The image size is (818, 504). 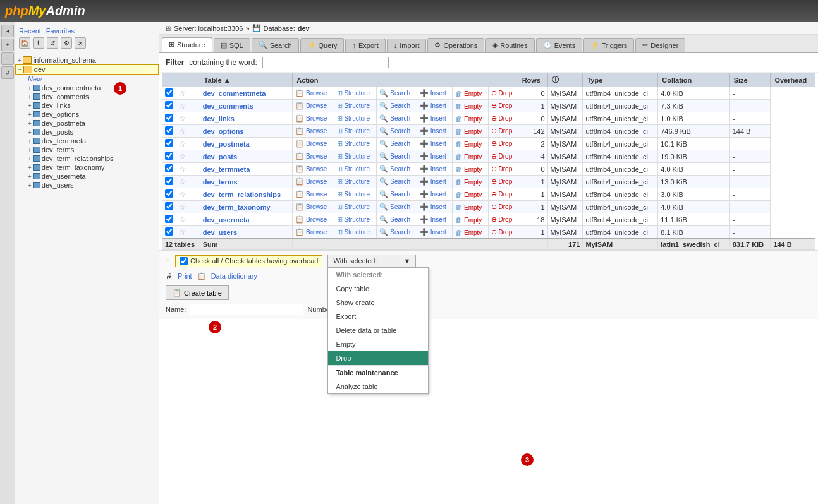 I want to click on structure-link-2: Structure, so click(x=357, y=119).